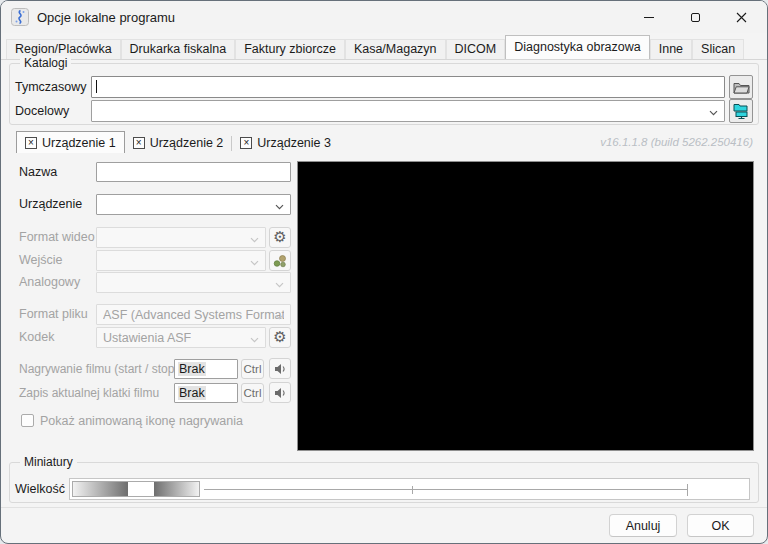  Describe the element at coordinates (187, 143) in the screenshot. I see `device-tab-label: Urządzenie 2` at that location.